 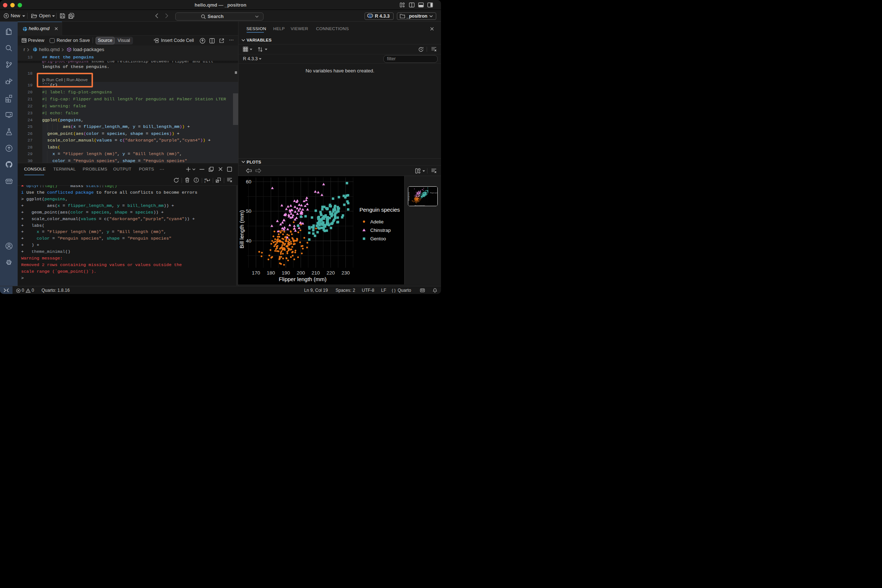 What do you see at coordinates (249, 241) in the screenshot?
I see `svg-text: 40` at bounding box center [249, 241].